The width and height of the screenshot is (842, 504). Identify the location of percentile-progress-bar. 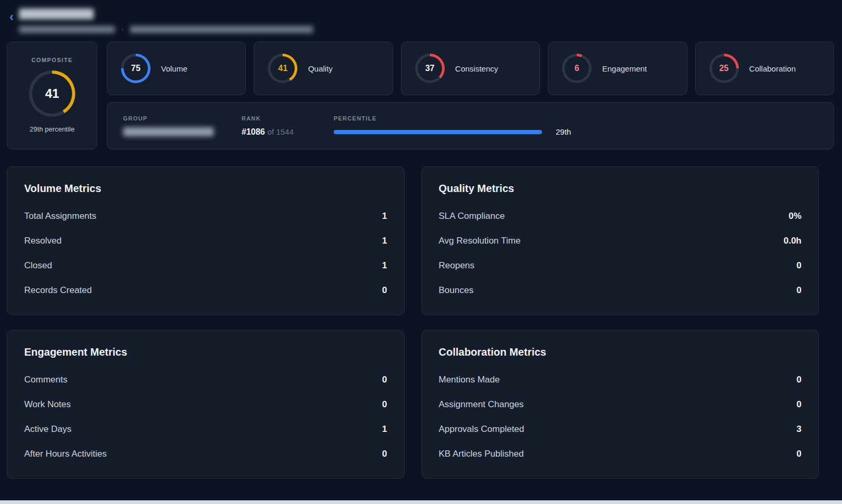
(438, 132).